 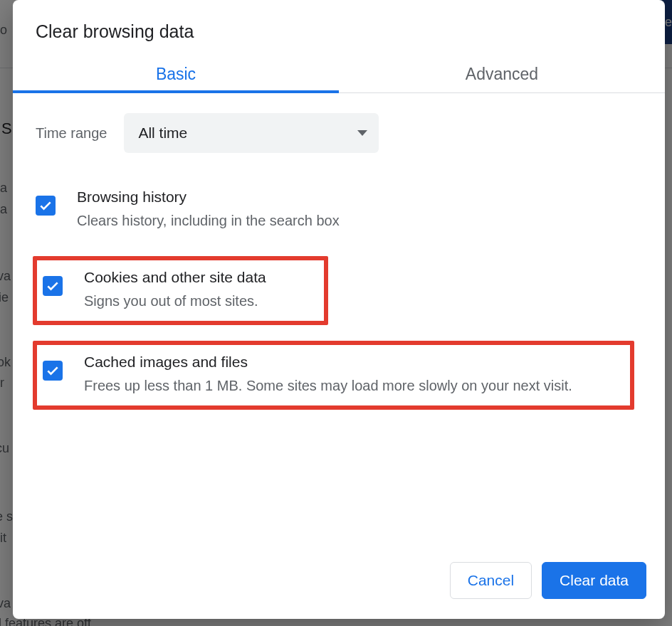 What do you see at coordinates (362, 133) in the screenshot?
I see `caret-down-icon` at bounding box center [362, 133].